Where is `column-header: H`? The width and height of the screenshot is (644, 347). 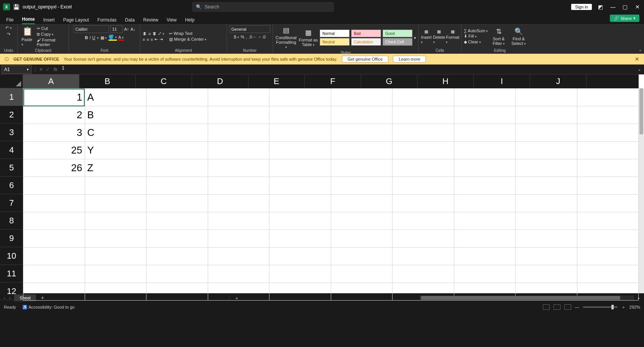
column-header: H is located at coordinates (445, 81).